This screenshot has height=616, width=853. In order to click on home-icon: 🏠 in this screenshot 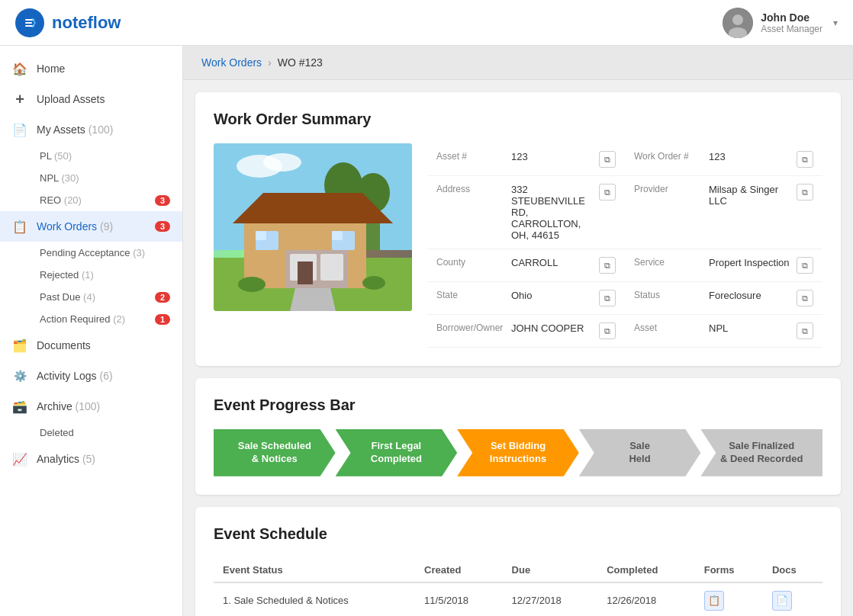, I will do `click(20, 69)`.